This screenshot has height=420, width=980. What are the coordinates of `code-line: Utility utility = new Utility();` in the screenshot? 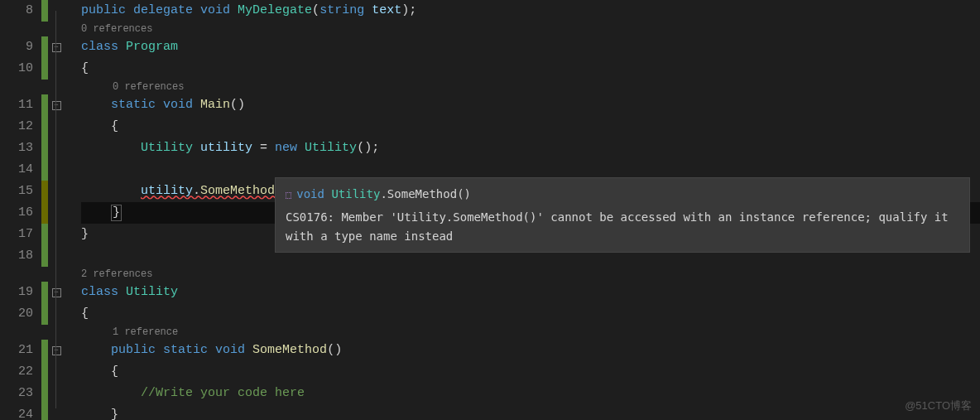 It's located at (531, 148).